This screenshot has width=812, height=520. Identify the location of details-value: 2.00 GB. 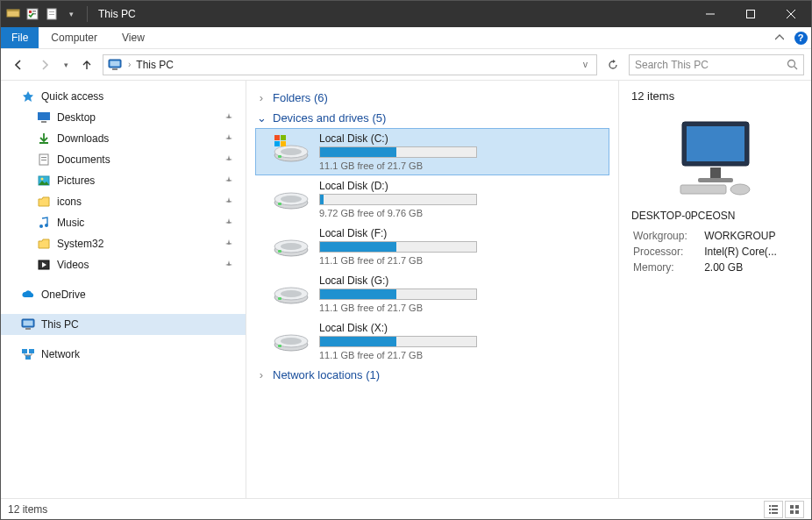
(751, 267).